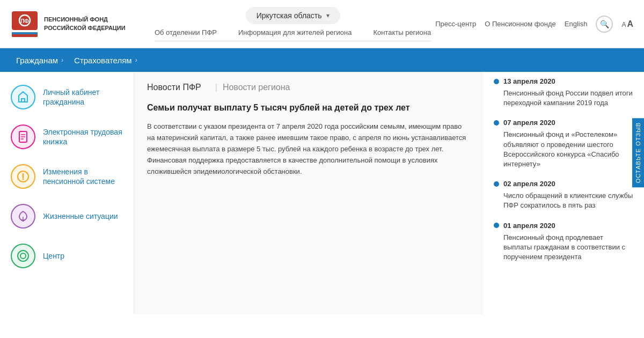 The height and width of the screenshot is (338, 644). I want to click on press-center-link: Пресс-центр, so click(456, 24).